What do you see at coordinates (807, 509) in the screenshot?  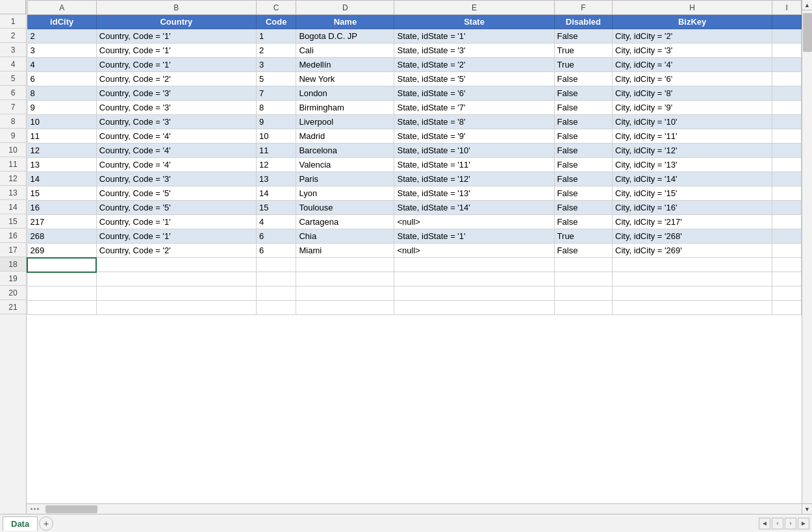 I see `scroll-down-arrow: ▼` at bounding box center [807, 509].